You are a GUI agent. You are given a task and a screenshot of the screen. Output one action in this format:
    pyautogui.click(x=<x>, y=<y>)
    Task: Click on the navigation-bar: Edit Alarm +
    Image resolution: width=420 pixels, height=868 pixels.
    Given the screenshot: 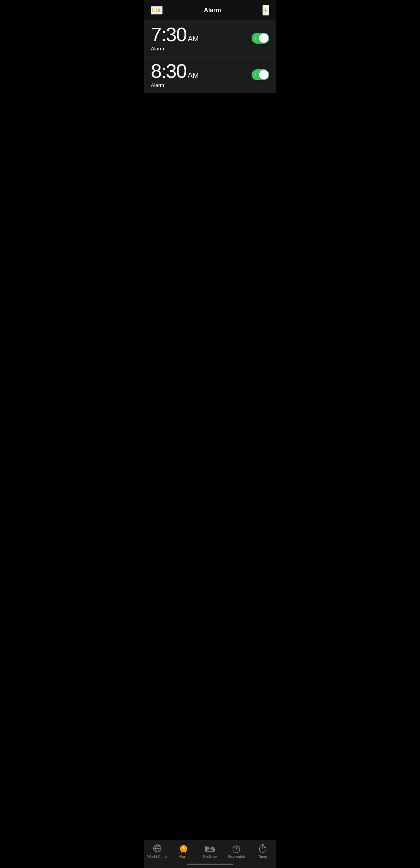 What is the action you would take?
    pyautogui.click(x=210, y=10)
    